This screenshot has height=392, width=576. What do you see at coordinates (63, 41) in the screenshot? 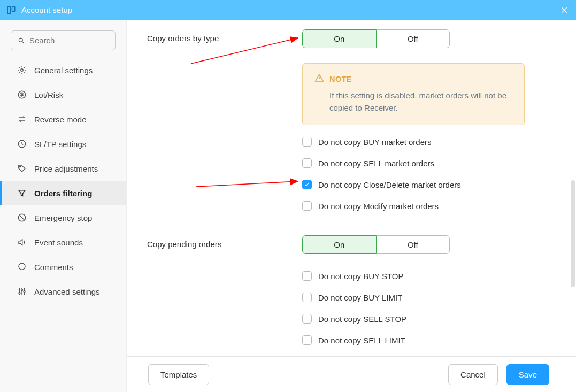
I see `search-box` at bounding box center [63, 41].